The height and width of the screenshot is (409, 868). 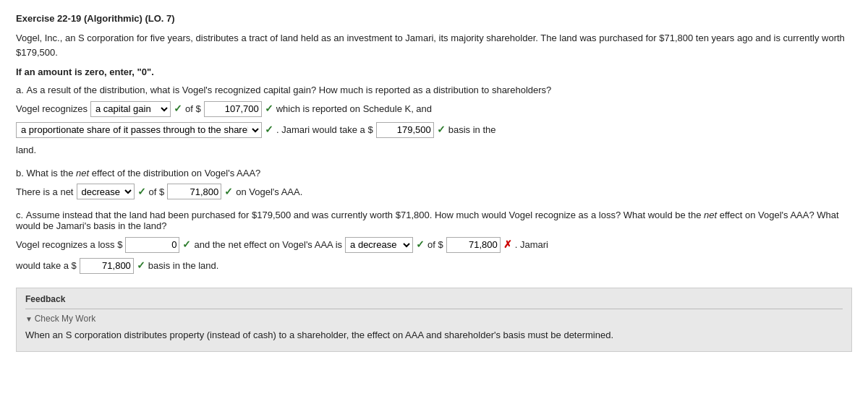 I want to click on part-c-label: c. Assume instead that the land had been…, so click(x=434, y=220).